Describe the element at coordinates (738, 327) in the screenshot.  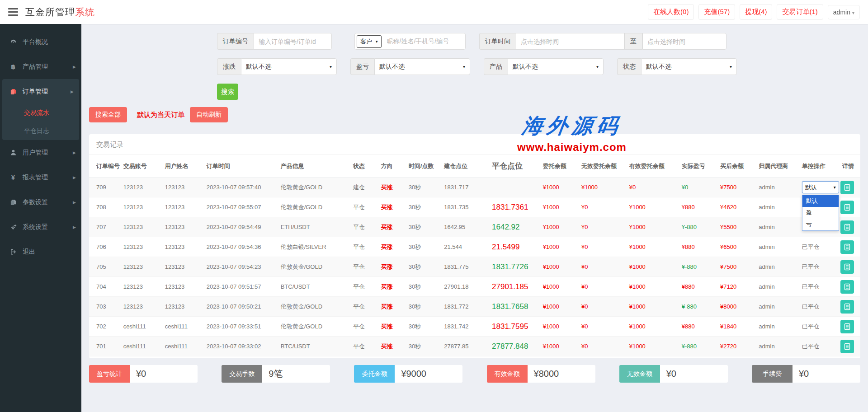
I see `cell-after: ¥1840` at that location.